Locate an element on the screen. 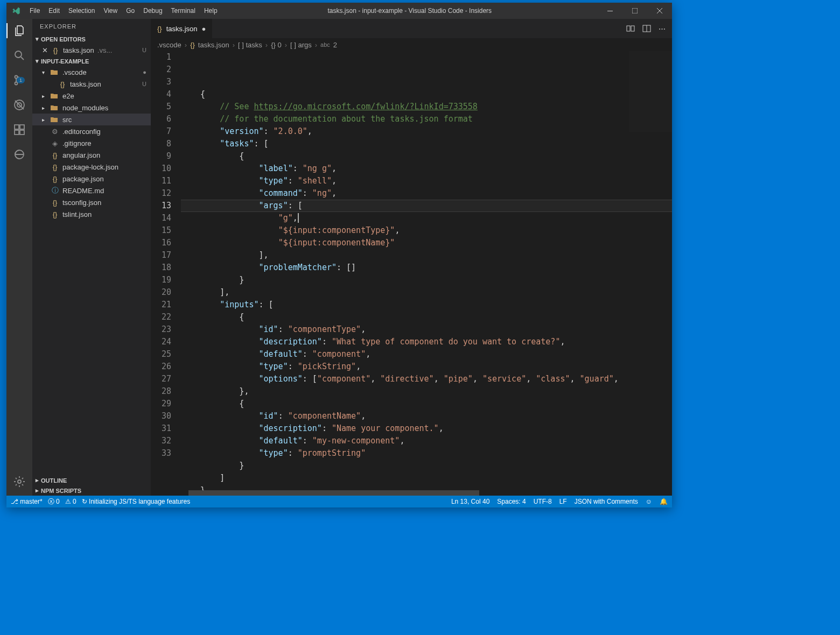 The image size is (840, 635). menu-help: Help is located at coordinates (211, 11).